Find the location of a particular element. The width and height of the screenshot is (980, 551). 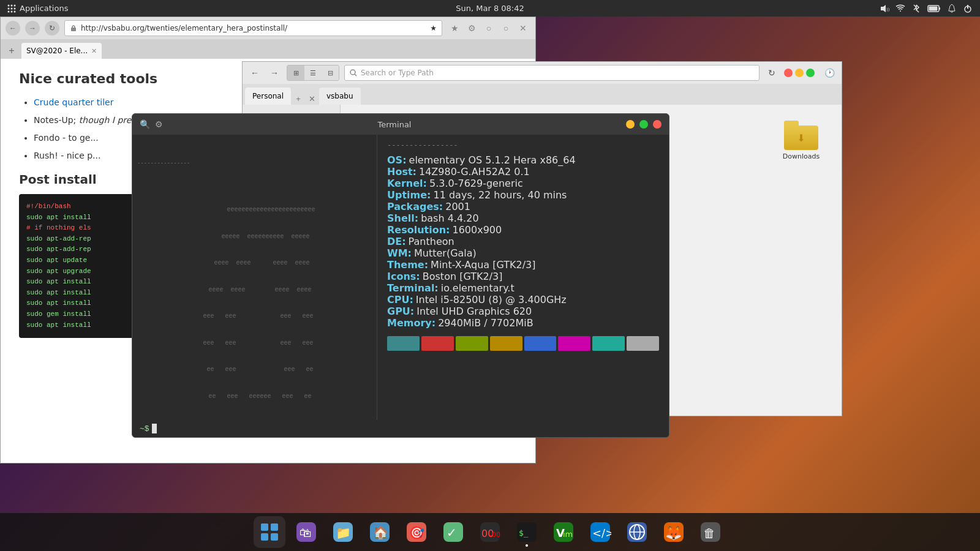

list-link: Crude quarter tiler is located at coordinates (74, 102).